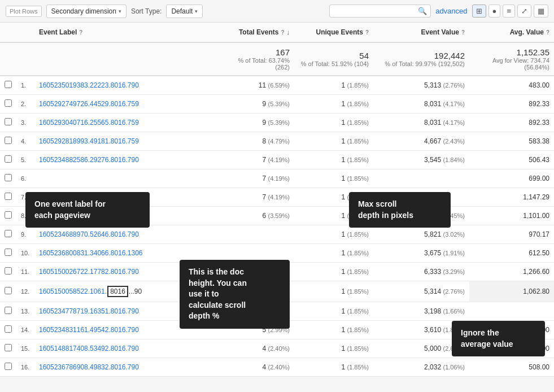  I want to click on help-icon-avg-value: ?, so click(548, 33).